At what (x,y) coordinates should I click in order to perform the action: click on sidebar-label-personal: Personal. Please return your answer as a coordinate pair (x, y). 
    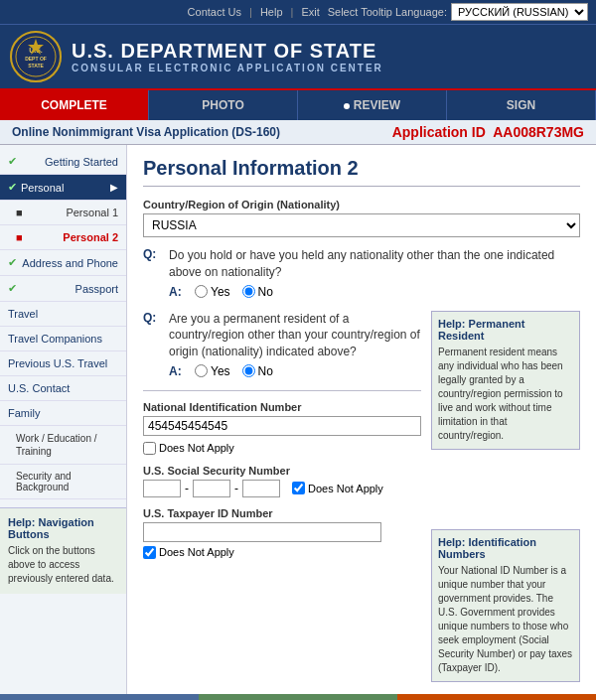
    Looking at the image, I should click on (42, 188).